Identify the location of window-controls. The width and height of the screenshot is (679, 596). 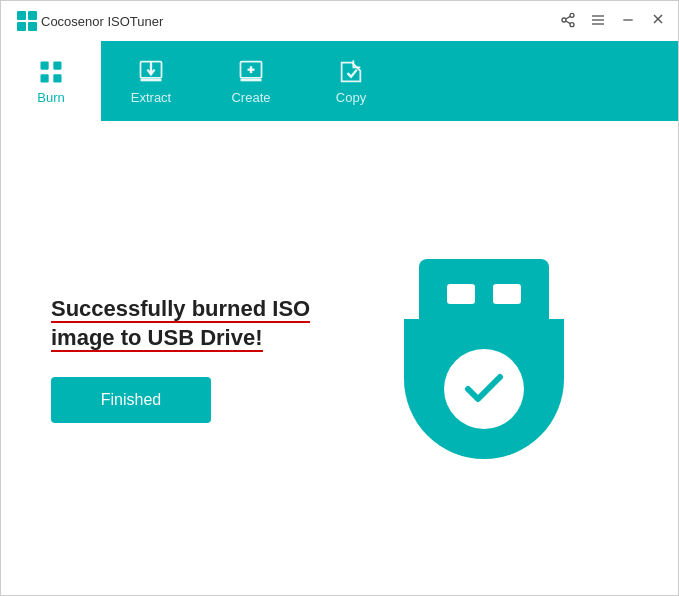
(613, 21).